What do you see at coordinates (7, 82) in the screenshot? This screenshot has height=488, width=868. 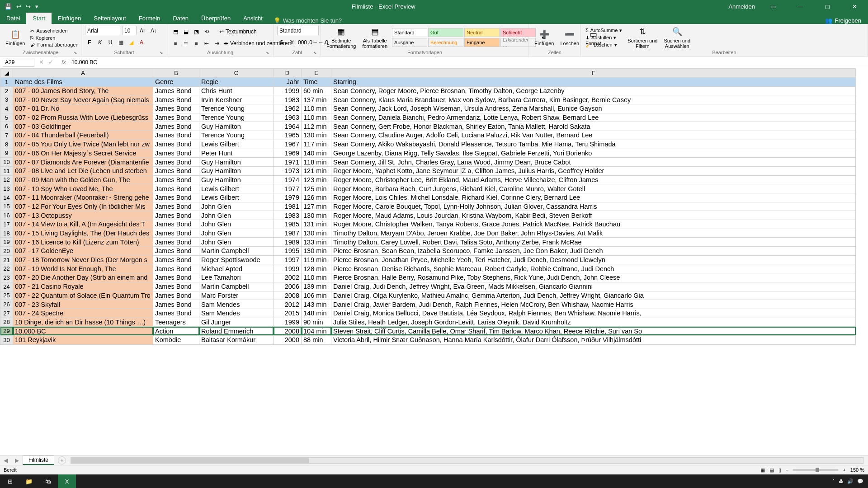 I see `row-header: 1` at bounding box center [7, 82].